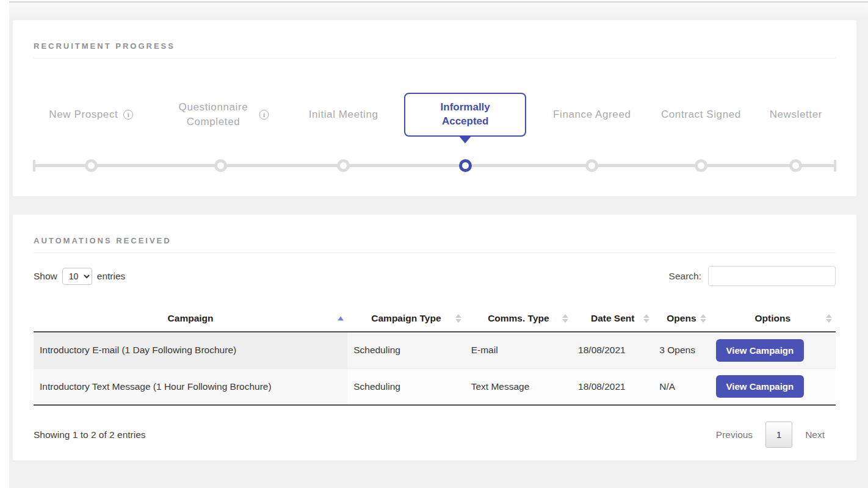 Image resolution: width=868 pixels, height=488 pixels. I want to click on column-header-options: Options, so click(773, 318).